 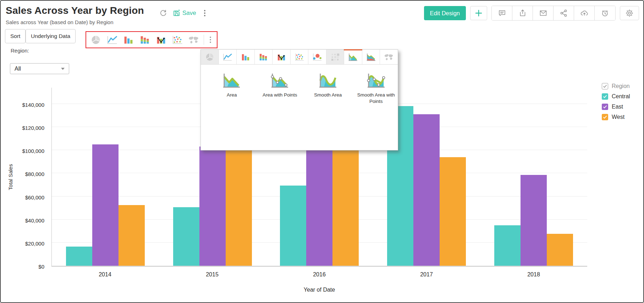 What do you see at coordinates (453, 211) in the screenshot?
I see `bar-west-2017` at bounding box center [453, 211].